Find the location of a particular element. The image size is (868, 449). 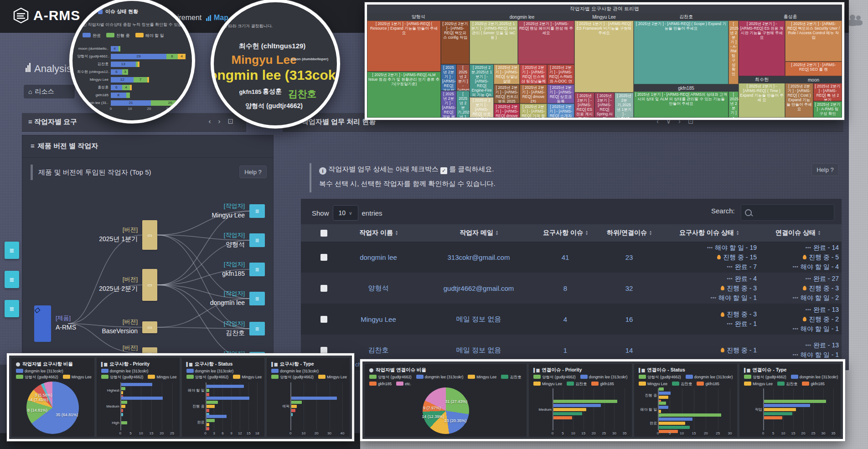

bar-chart-card: ▌▆요구사항 - Prioritydongmin lee (313cokr)양형… is located at coordinates (138, 397).